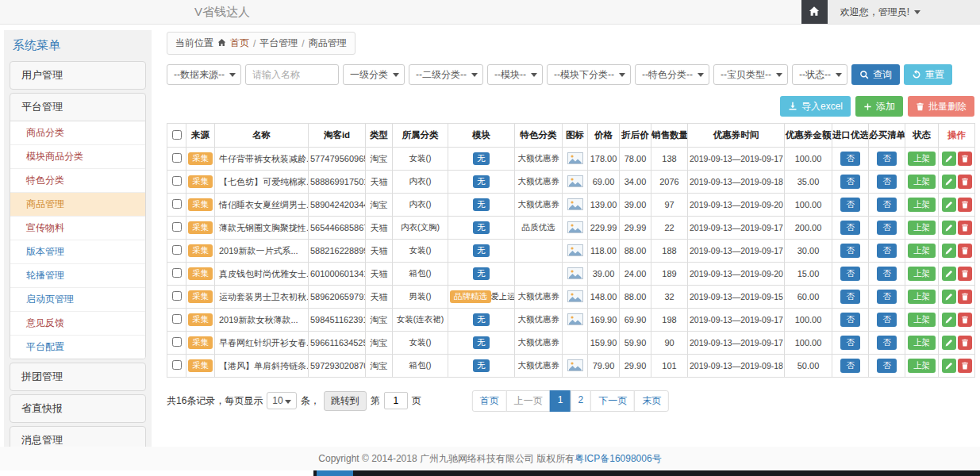 The height and width of the screenshot is (476, 980). Describe the element at coordinates (820, 75) in the screenshot. I see `filter-status-select: --状态--` at that location.